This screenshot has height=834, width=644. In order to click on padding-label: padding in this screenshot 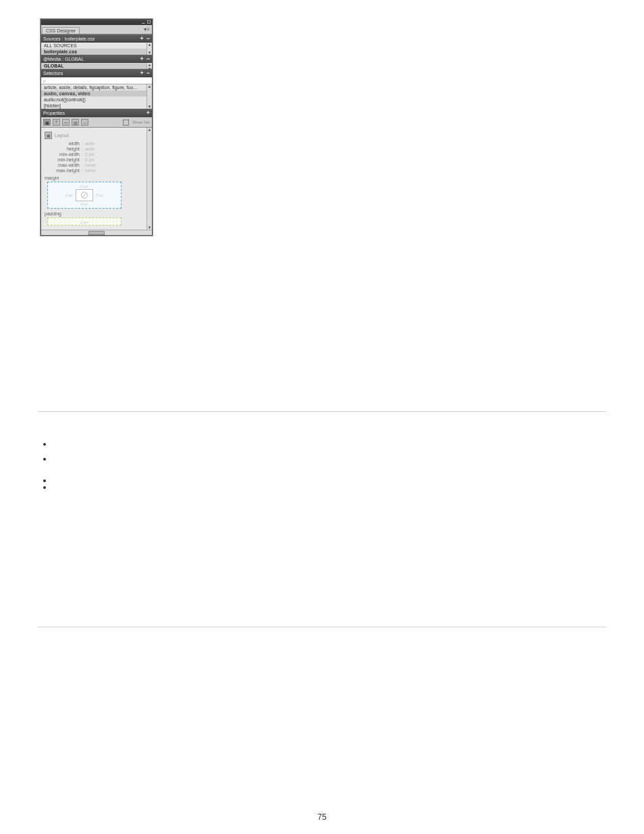, I will do `click(97, 213)`.